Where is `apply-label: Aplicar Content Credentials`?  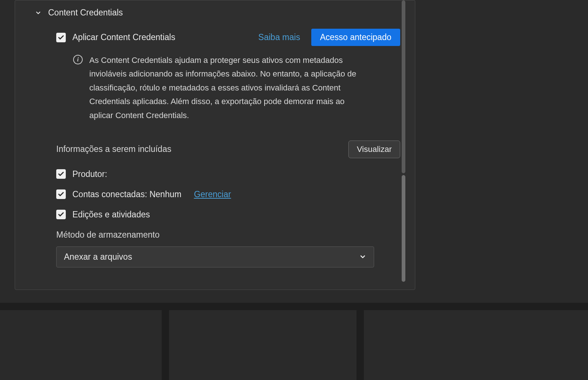 apply-label: Aplicar Content Credentials is located at coordinates (165, 38).